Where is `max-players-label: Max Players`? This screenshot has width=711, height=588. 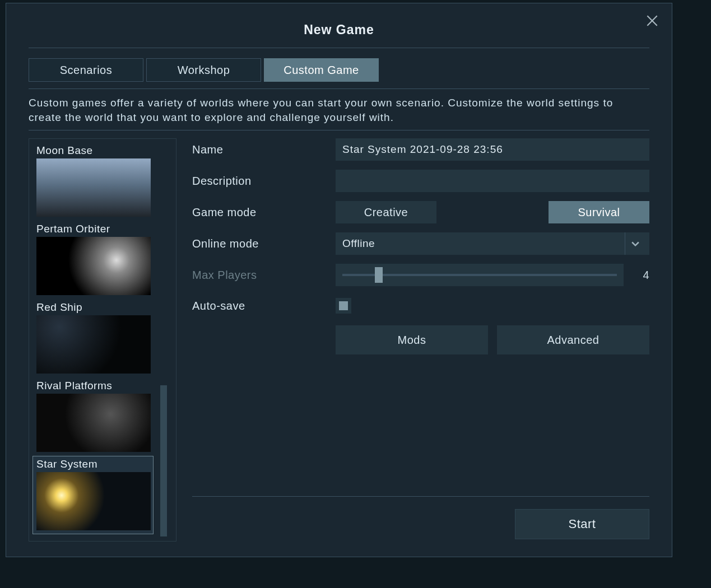
max-players-label: Max Players is located at coordinates (264, 276).